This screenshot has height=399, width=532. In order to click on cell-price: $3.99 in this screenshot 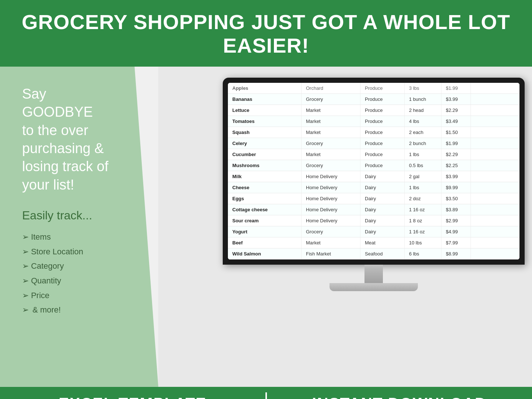, I will do `click(456, 99)`.